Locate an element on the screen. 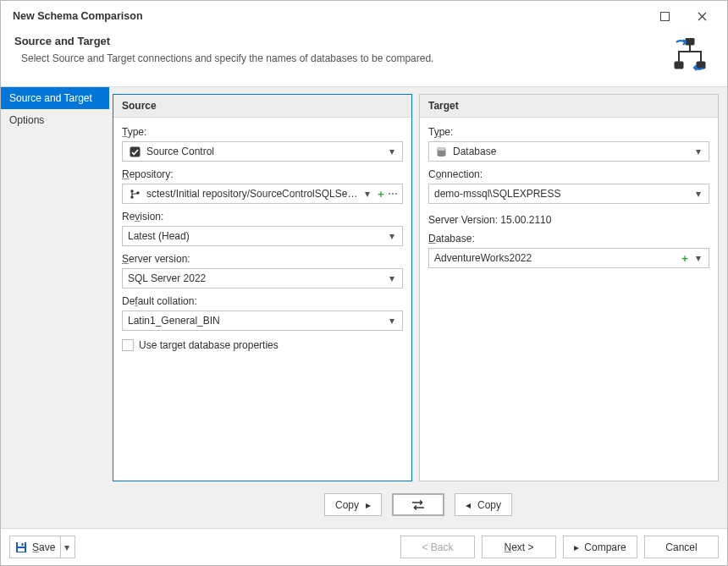 Image resolution: width=728 pixels, height=566 pixels. source-panel-title: Source is located at coordinates (262, 107).